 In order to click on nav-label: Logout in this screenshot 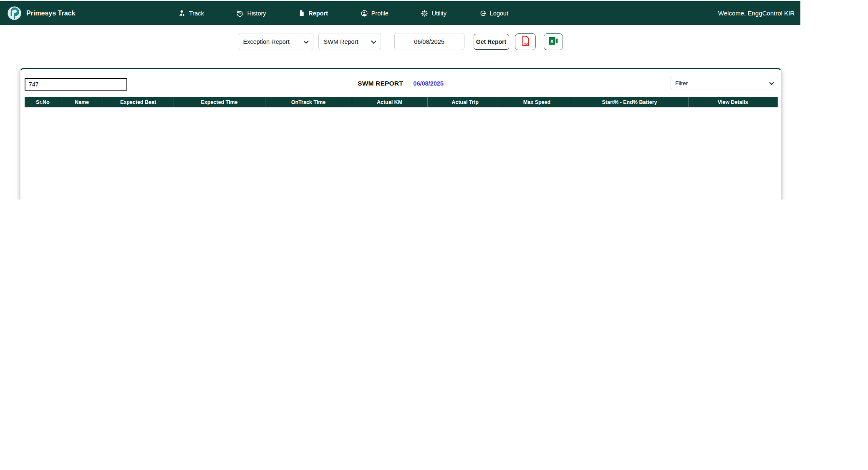, I will do `click(499, 13)`.